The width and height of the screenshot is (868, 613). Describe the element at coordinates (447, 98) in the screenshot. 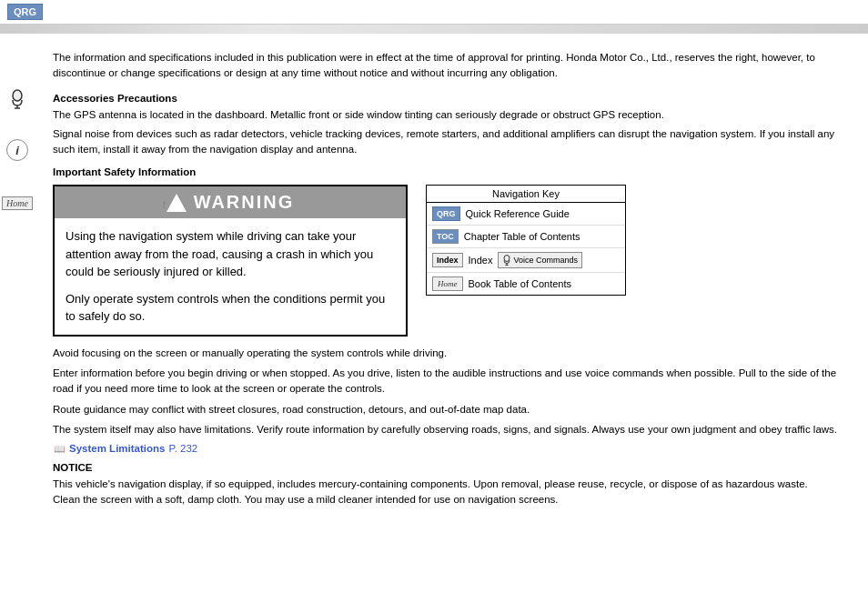

I see `accessories-precautions-heading: Accessories Precautions` at that location.